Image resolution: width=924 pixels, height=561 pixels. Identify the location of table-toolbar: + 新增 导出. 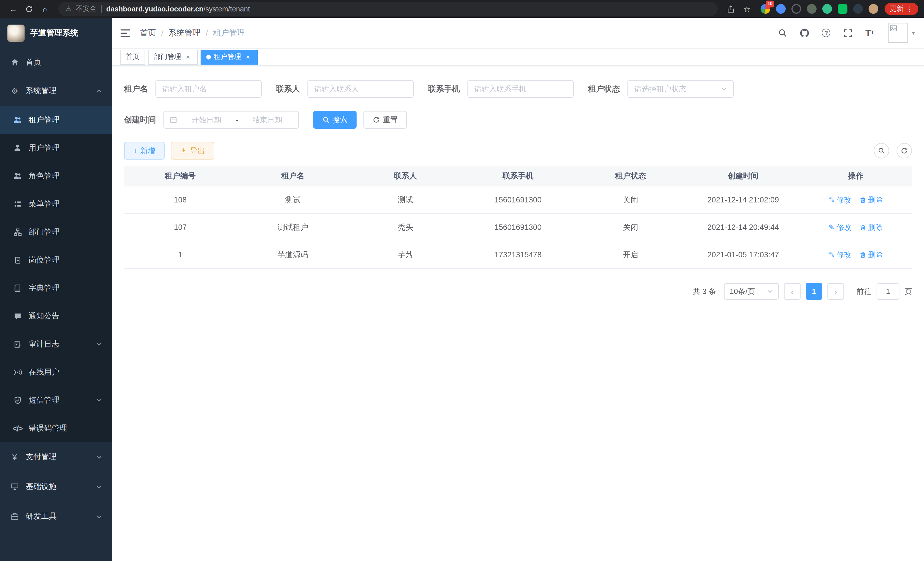
(518, 151).